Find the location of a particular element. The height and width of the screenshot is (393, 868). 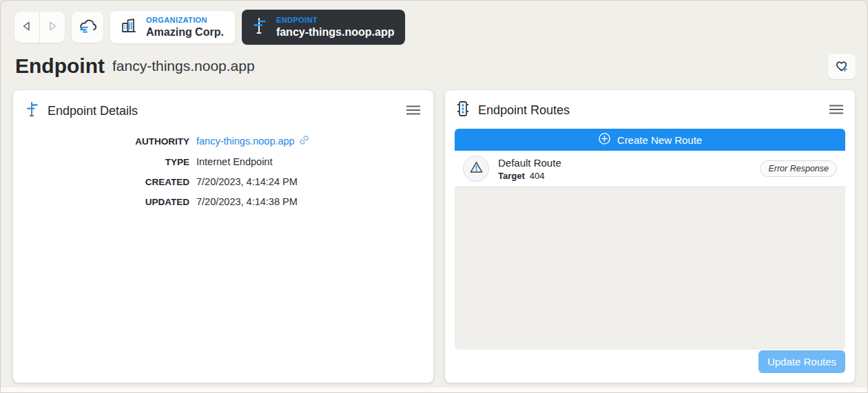

field-label: AUTHORITY is located at coordinates (107, 142).